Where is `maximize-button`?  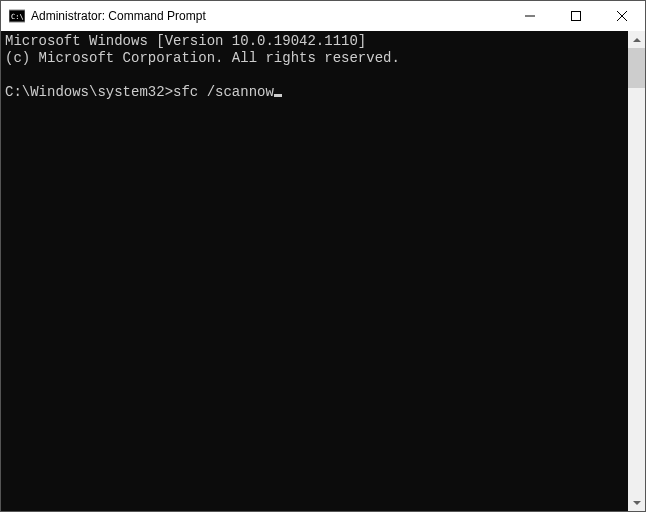 maximize-button is located at coordinates (576, 16).